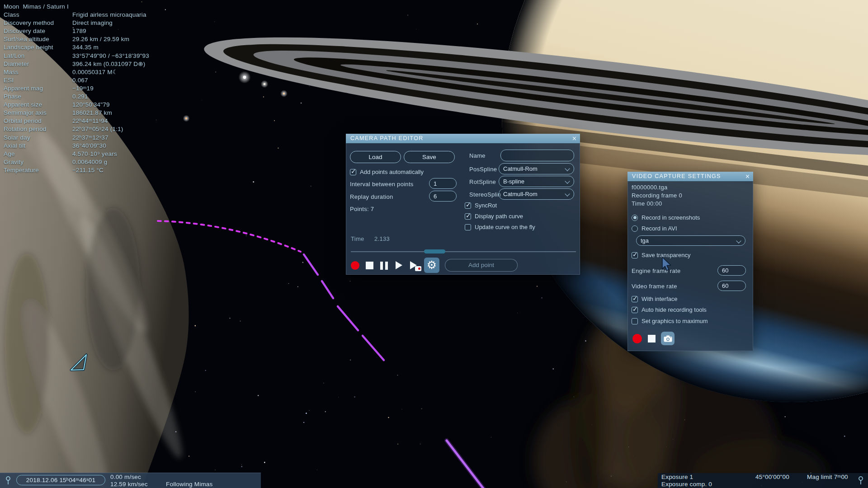  What do you see at coordinates (76, 80) in the screenshot?
I see `info-row: ESI0.067` at bounding box center [76, 80].